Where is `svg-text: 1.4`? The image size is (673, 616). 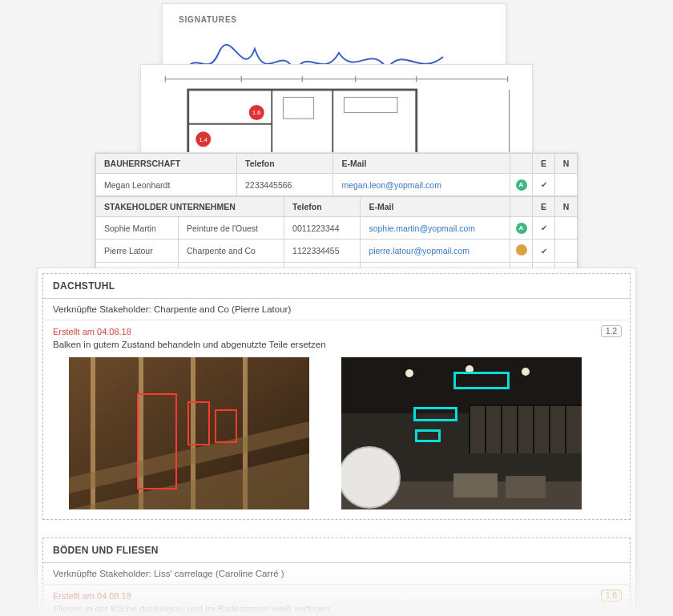 svg-text: 1.4 is located at coordinates (204, 139).